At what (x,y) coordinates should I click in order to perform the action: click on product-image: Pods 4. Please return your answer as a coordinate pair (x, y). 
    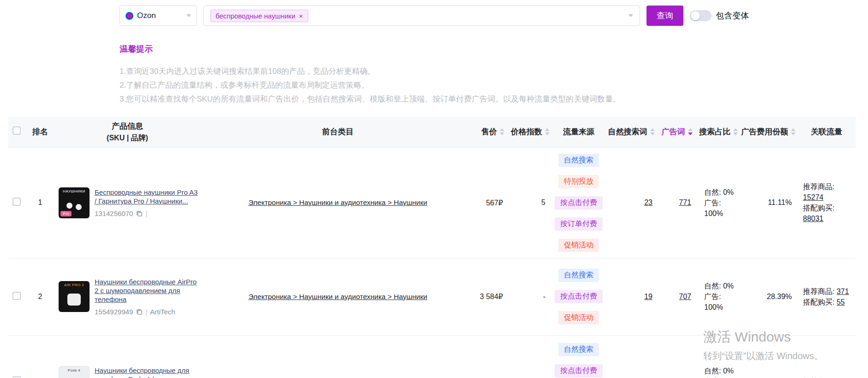
    Looking at the image, I should click on (74, 372).